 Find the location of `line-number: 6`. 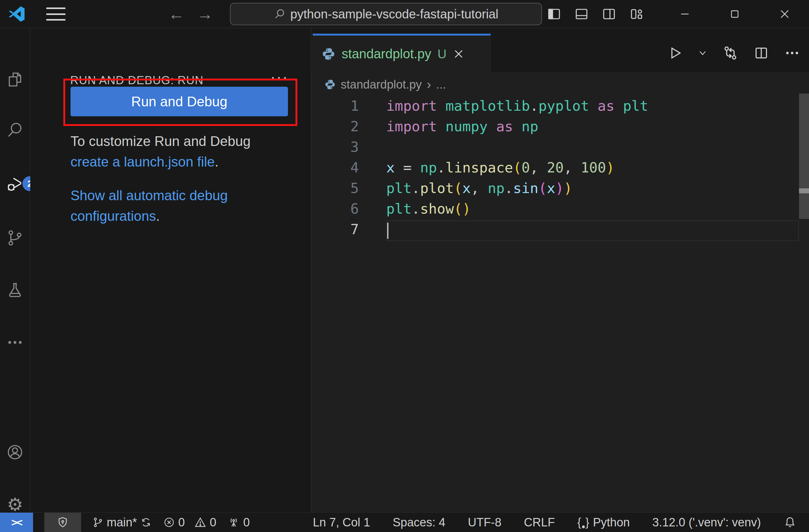

line-number: 6 is located at coordinates (335, 209).